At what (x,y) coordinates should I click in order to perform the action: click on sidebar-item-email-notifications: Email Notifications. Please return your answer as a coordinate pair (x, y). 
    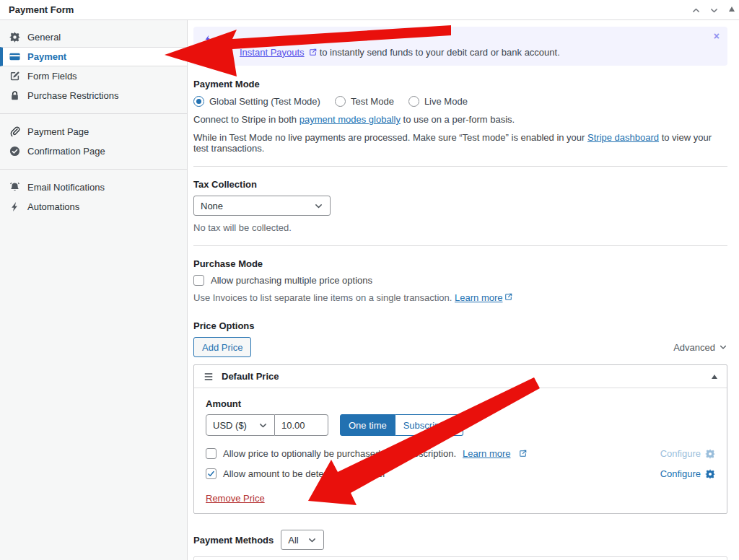
    Looking at the image, I should click on (94, 188).